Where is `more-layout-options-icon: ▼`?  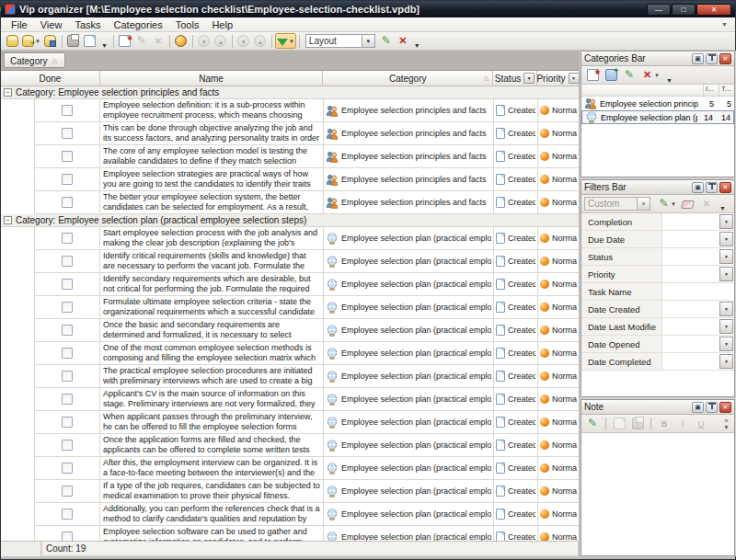
more-layout-options-icon: ▼ is located at coordinates (418, 46).